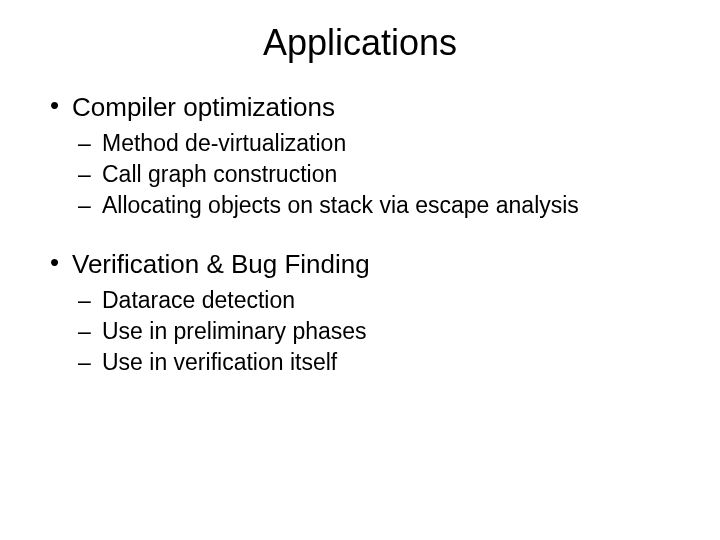 The image size is (720, 540). Describe the element at coordinates (365, 108) in the screenshot. I see `bullet-level1: Compiler optimizations` at that location.